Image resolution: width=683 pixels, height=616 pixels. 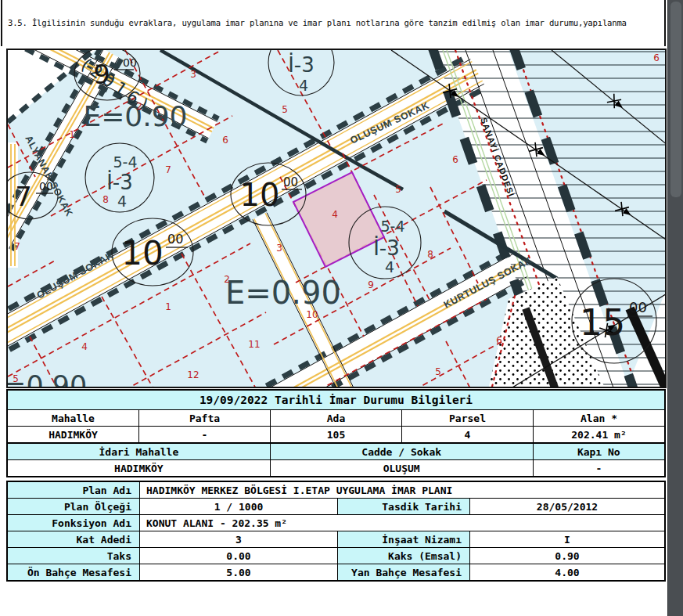 What do you see at coordinates (336, 418) in the screenshot?
I see `col-header-ada: Ada` at bounding box center [336, 418].